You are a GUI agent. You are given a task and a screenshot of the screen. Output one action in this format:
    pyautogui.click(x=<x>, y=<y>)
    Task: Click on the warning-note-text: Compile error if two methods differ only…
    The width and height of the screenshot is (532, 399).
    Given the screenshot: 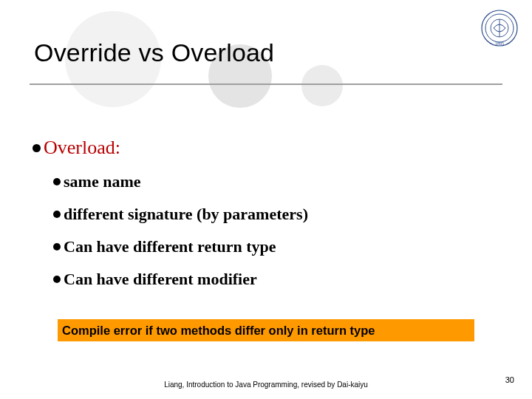 What is the action you would take?
    pyautogui.click(x=219, y=331)
    